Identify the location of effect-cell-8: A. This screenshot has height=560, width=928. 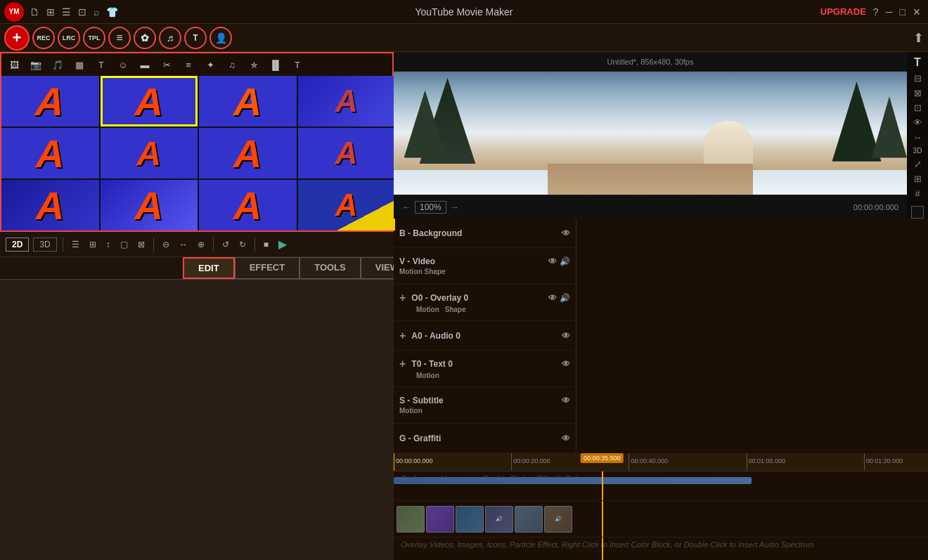
(347, 153).